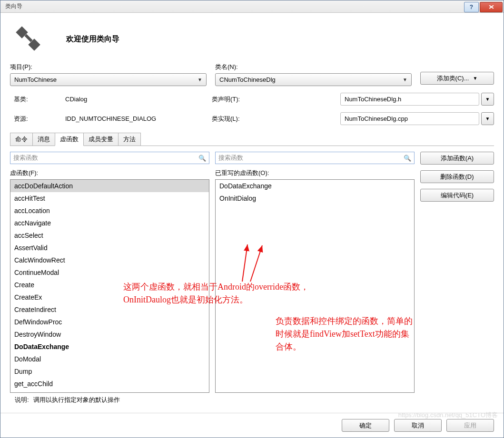 This screenshot has height=438, width=504. I want to click on search-left: 搜索函数 🔍, so click(109, 158).